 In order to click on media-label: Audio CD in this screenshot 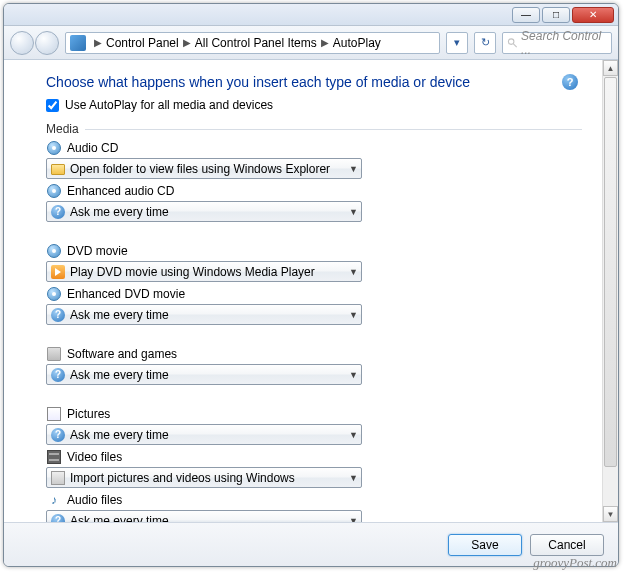, I will do `click(92, 148)`.